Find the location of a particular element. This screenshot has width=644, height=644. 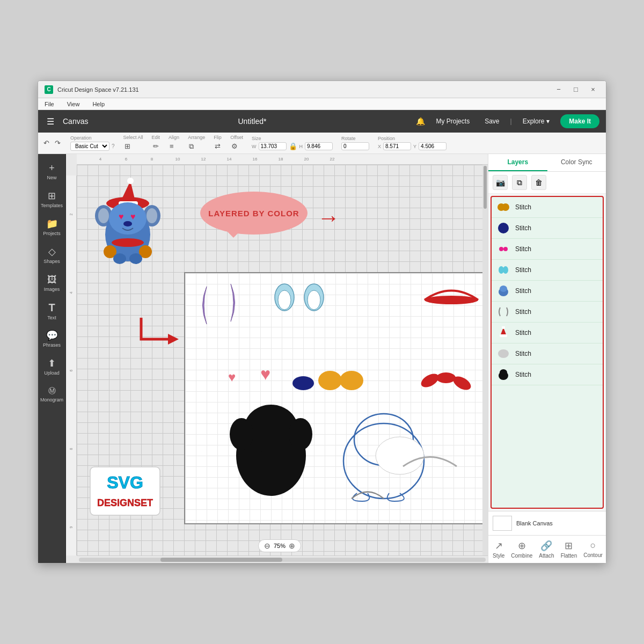

height-input is located at coordinates (319, 146).